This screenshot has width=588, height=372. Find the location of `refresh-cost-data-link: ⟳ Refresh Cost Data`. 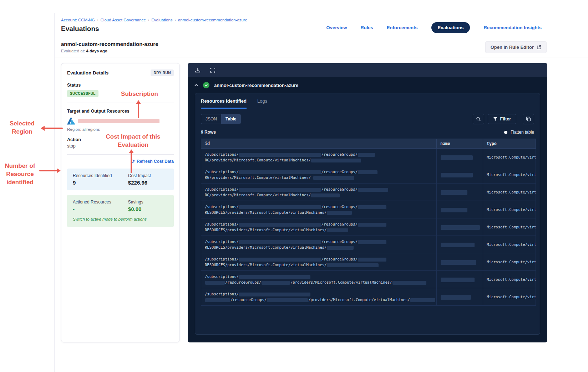

refresh-cost-data-link: ⟳ Refresh Cost Data is located at coordinates (121, 161).